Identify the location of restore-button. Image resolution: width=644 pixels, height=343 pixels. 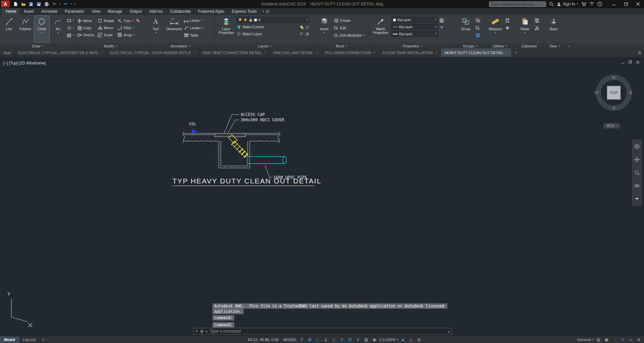
(626, 4).